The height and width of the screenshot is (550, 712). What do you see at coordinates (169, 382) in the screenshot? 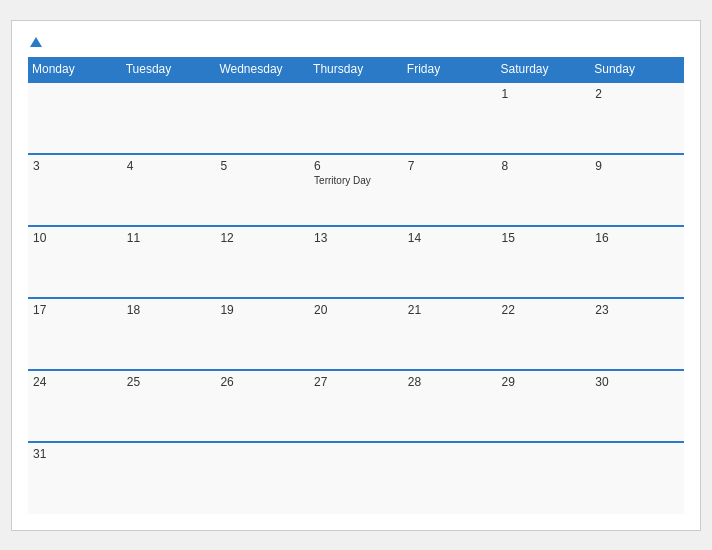
I see `day-number: 25` at bounding box center [169, 382].